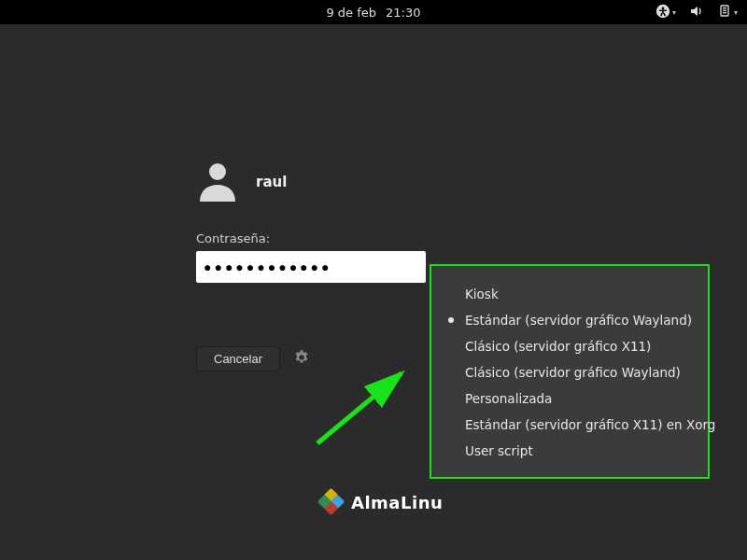 This screenshot has width=747, height=560. What do you see at coordinates (558, 346) in the screenshot?
I see `session-item-label: Clásico (servidor gráfico X11)` at bounding box center [558, 346].